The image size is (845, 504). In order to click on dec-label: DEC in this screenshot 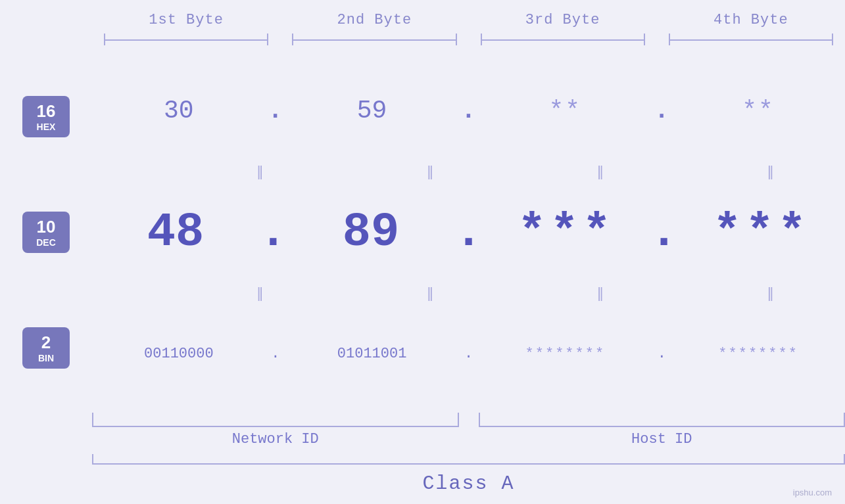, I will do `click(46, 242)`.